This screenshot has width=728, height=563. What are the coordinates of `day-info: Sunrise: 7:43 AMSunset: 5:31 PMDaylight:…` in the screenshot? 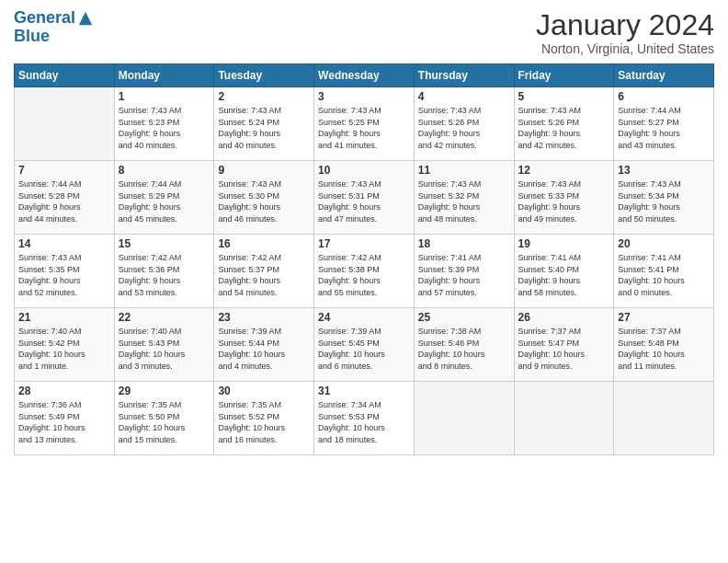 It's located at (364, 201).